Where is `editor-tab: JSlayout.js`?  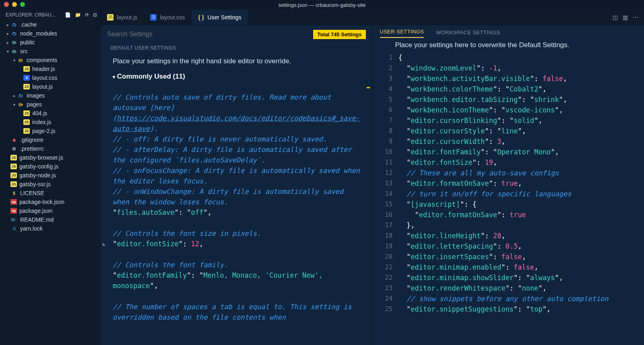 editor-tab: JSlayout.js is located at coordinates (122, 17).